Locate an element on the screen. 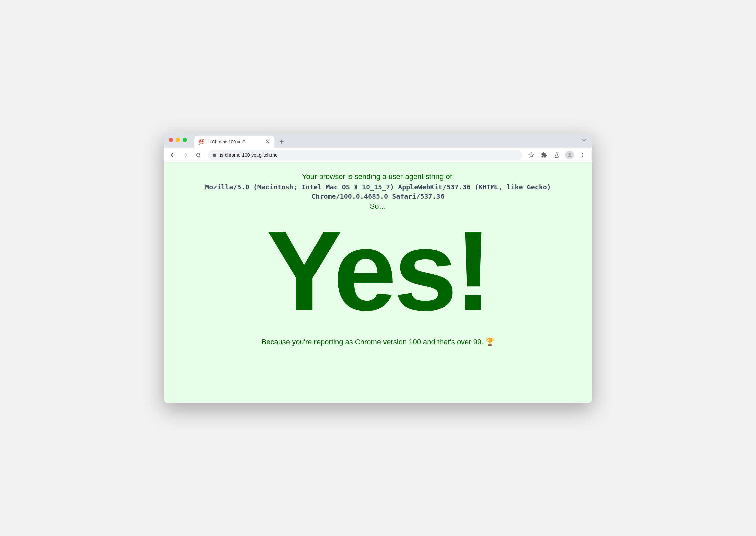 This screenshot has width=756, height=536. extensions-puzzle-icon is located at coordinates (544, 155).